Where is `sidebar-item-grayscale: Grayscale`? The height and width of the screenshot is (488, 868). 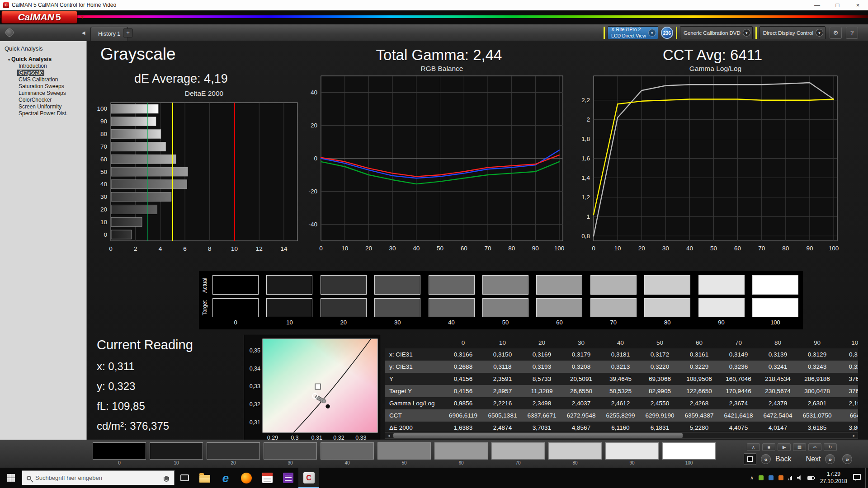
sidebar-item-grayscale: Grayscale is located at coordinates (43, 73).